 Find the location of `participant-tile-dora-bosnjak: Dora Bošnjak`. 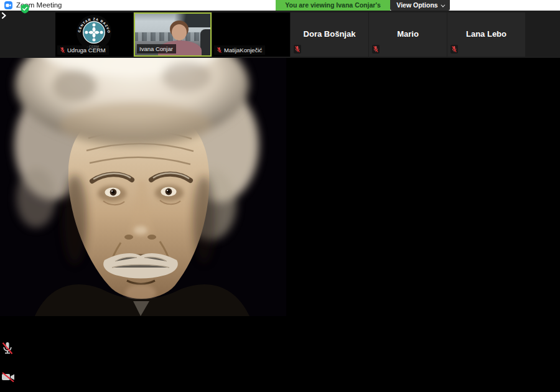

participant-tile-dora-bosnjak: Dora Bošnjak is located at coordinates (330, 35).